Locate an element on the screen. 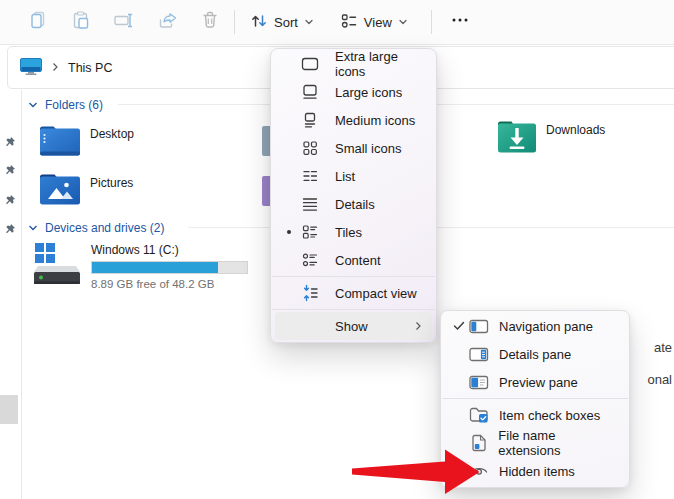  submenu-item-label: Hidden items is located at coordinates (537, 472).